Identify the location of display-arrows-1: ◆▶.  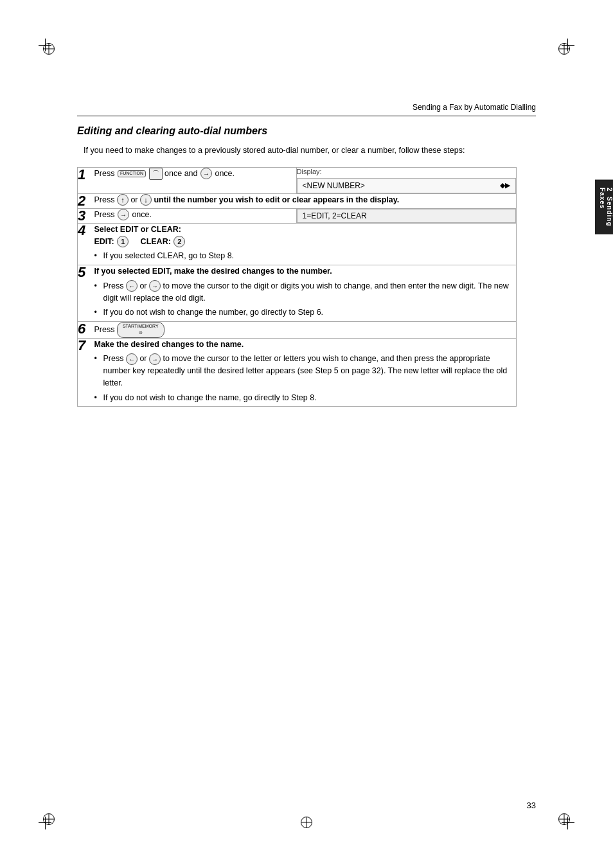
(505, 185).